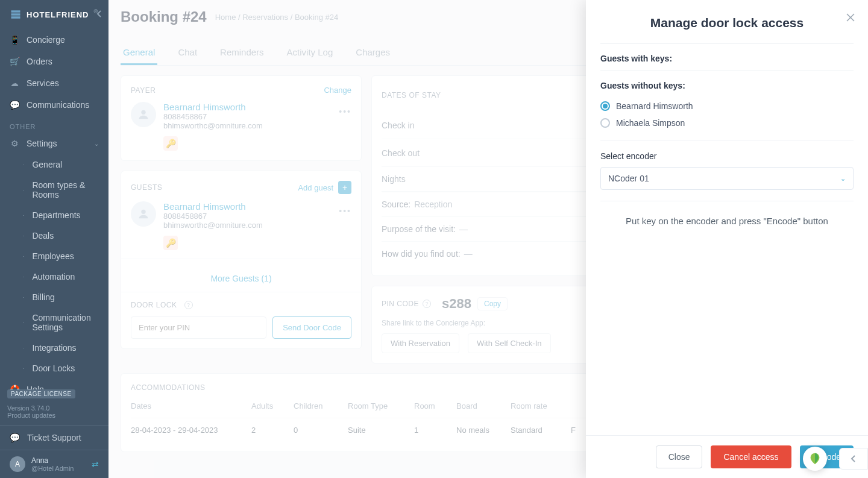  What do you see at coordinates (43, 236) in the screenshot?
I see `sidebar-label: Deals` at bounding box center [43, 236].